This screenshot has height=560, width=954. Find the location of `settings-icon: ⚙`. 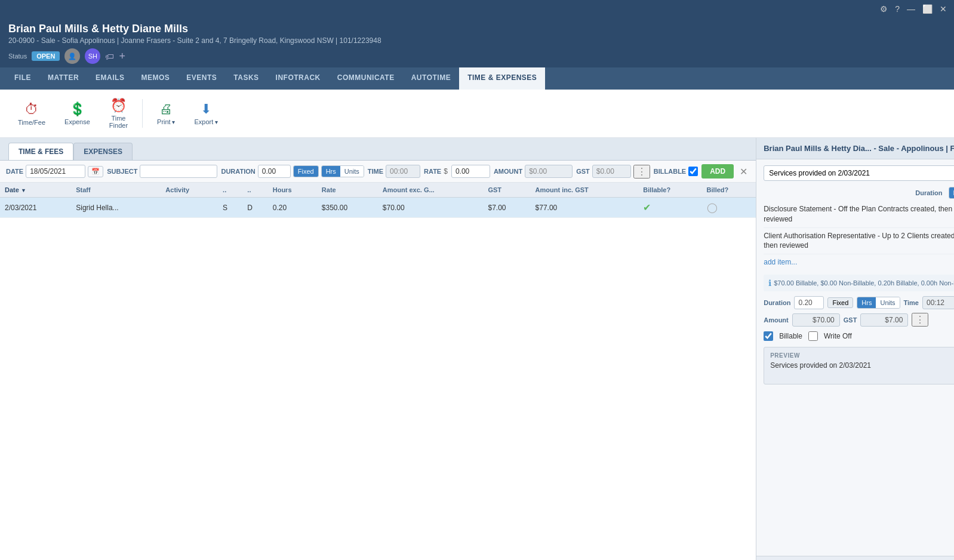

settings-icon: ⚙ is located at coordinates (884, 9).